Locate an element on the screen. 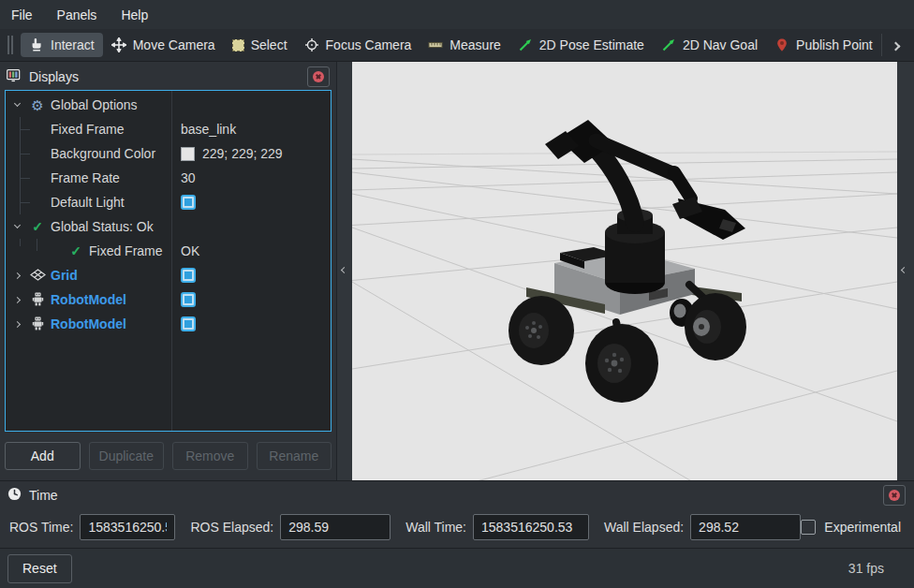 This screenshot has width=914, height=588. hand-icon is located at coordinates (37, 45).